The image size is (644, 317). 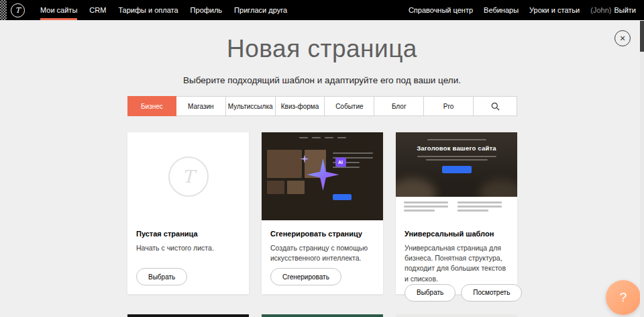 What do you see at coordinates (457, 169) in the screenshot?
I see `preview-cta-button-placeholder` at bounding box center [457, 169].